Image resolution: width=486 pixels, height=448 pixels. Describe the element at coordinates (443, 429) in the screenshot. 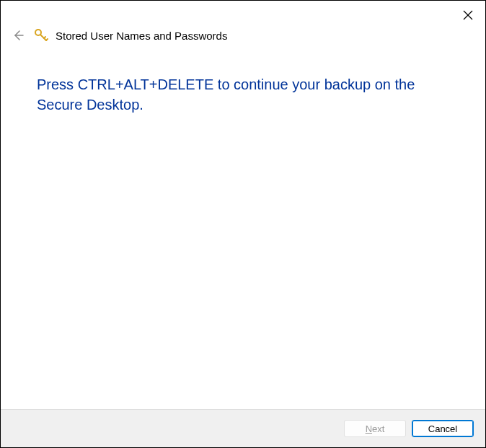

I see `cancel-button: Cancel` at that location.